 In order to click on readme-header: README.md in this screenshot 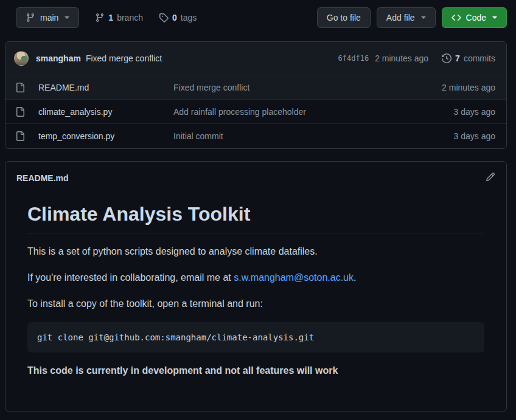, I will do `click(256, 174)`.